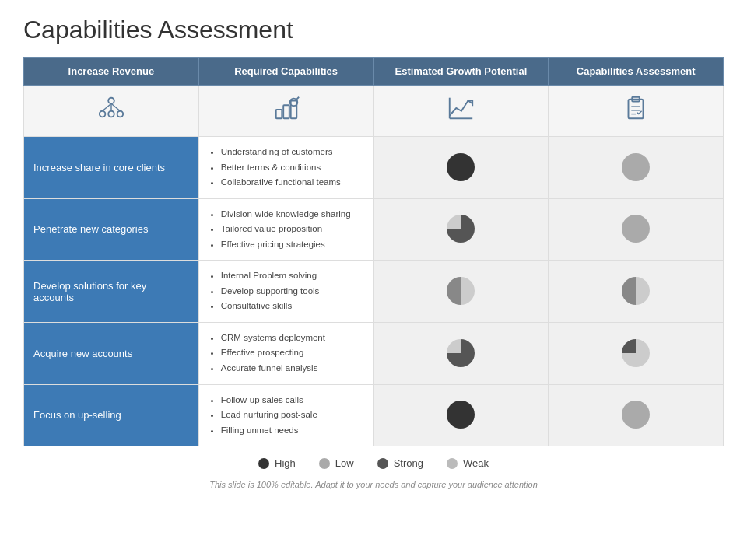  I want to click on capabilities-cell: Division-wide knowledge sharingTailored …, so click(286, 229).